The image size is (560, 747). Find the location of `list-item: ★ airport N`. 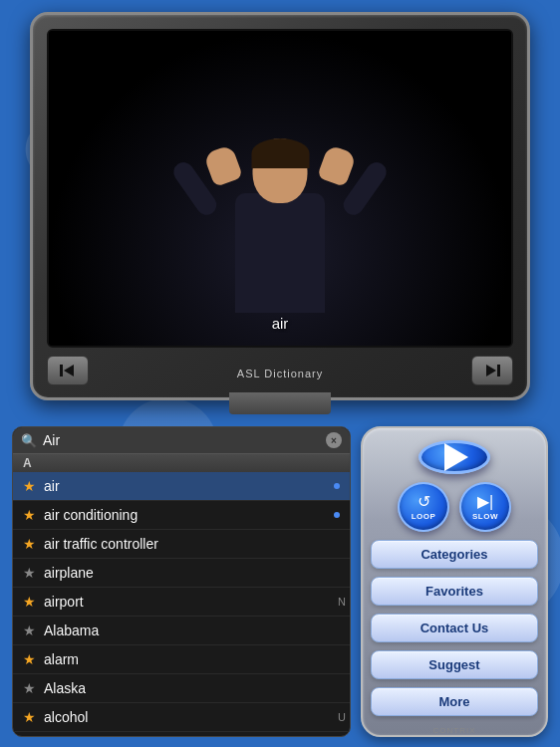

list-item: ★ airport N is located at coordinates (181, 602).